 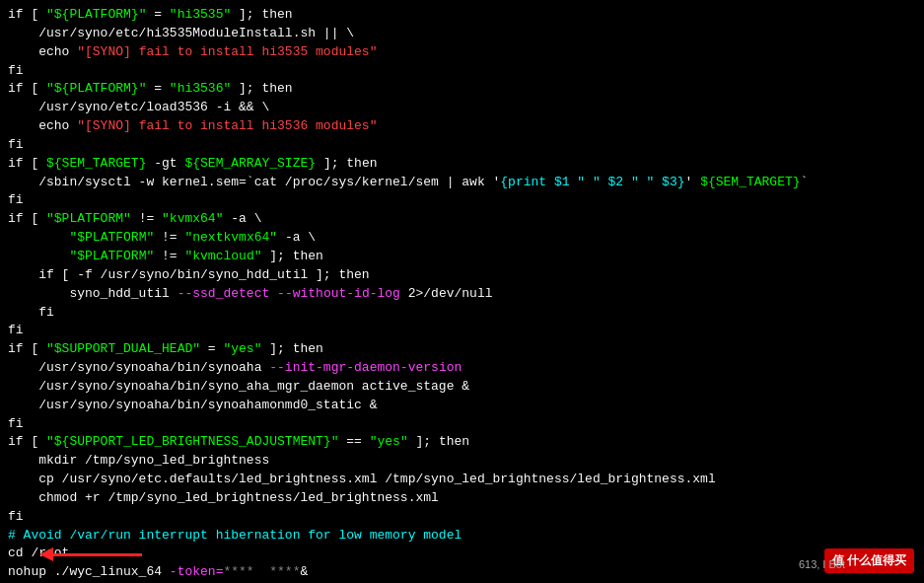 What do you see at coordinates (223, 256) in the screenshot?
I see `code-token: "kvmcloud"` at bounding box center [223, 256].